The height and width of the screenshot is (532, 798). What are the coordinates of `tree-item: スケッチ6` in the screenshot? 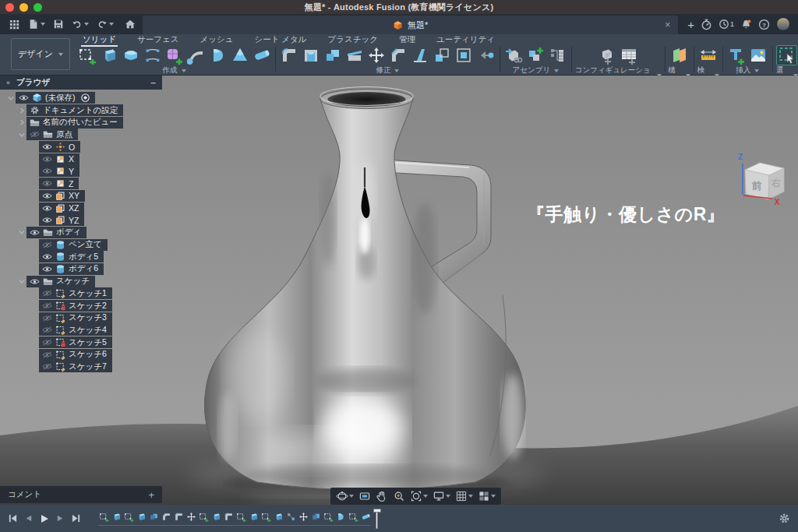 It's located at (81, 354).